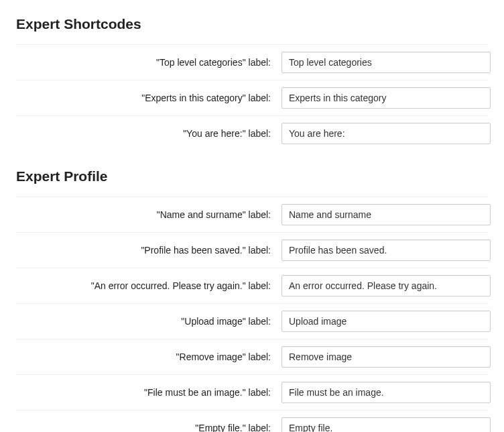 Image resolution: width=504 pixels, height=432 pixels. Describe the element at coordinates (386, 133) in the screenshot. I see `you-are-here-input` at that location.